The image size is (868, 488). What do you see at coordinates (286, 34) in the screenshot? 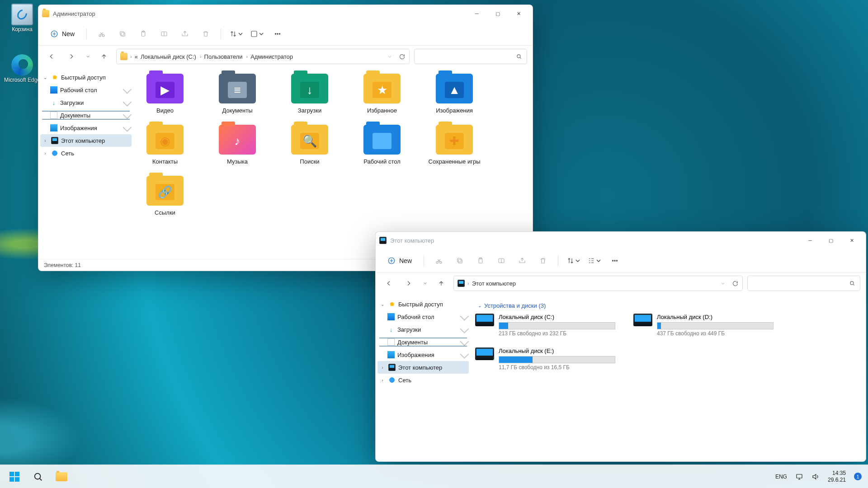
I see `toolbar: New` at bounding box center [286, 34].